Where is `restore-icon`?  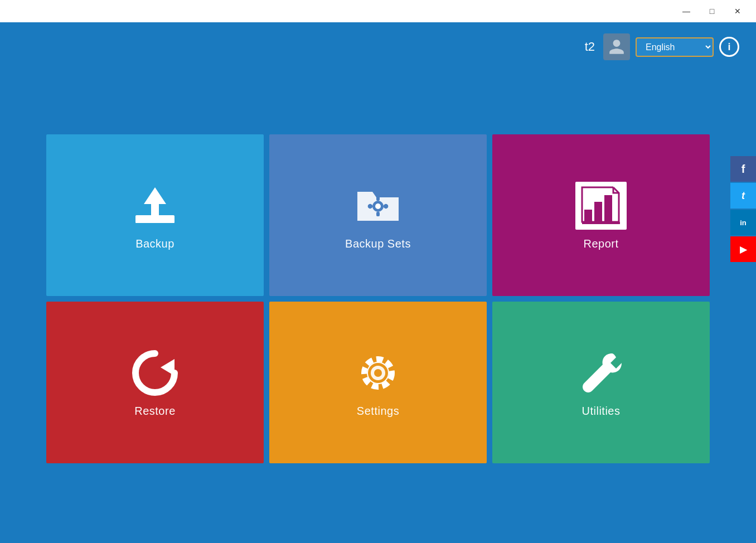 restore-icon is located at coordinates (155, 373).